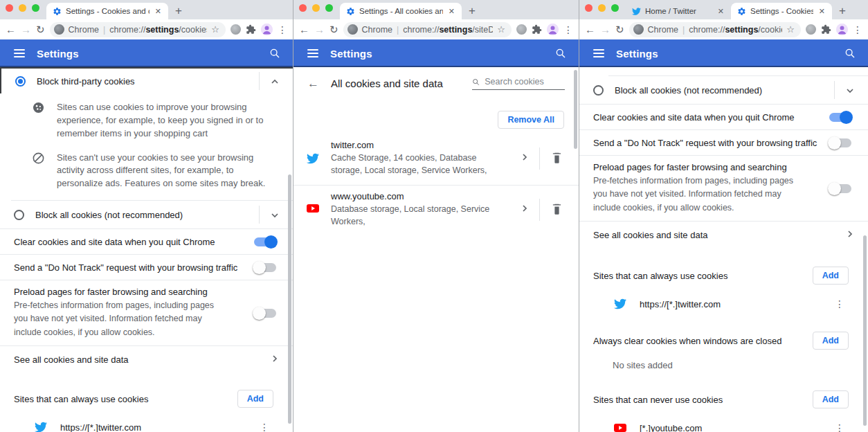 This screenshot has height=432, width=868. I want to click on add-clear-site-button: Add, so click(831, 341).